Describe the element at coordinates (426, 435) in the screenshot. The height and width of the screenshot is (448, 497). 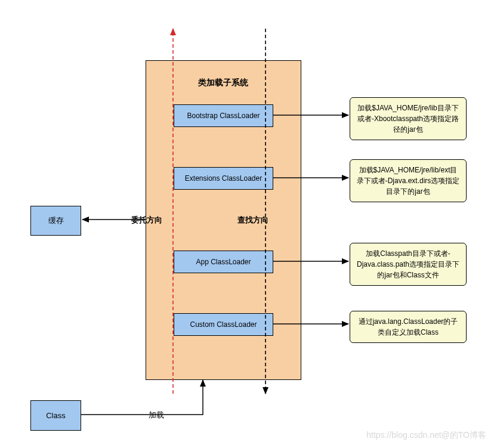
I see `watermark-text: https://blog.csdn.net@的TO博客` at that location.